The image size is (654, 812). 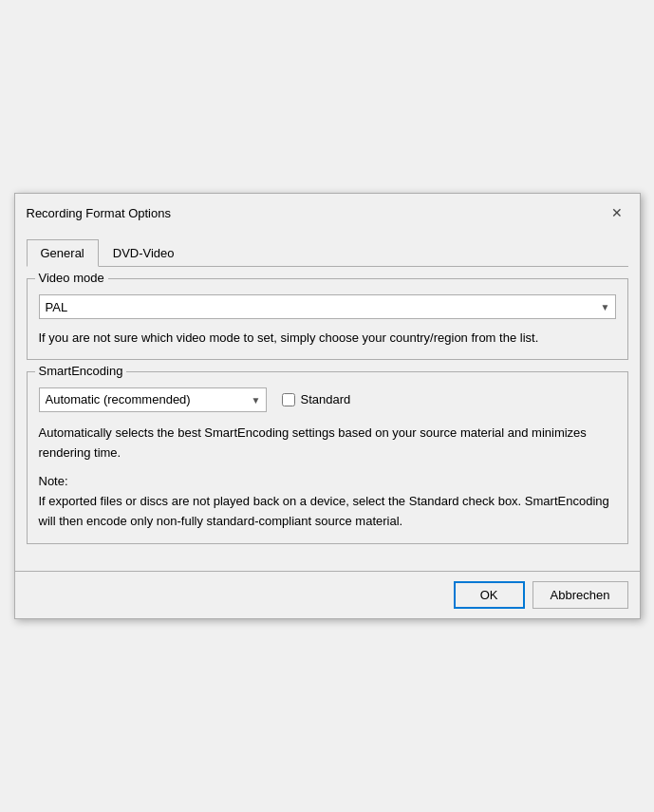 What do you see at coordinates (325, 511) in the screenshot?
I see `note-text: If exported files or discs are not playe…` at bounding box center [325, 511].